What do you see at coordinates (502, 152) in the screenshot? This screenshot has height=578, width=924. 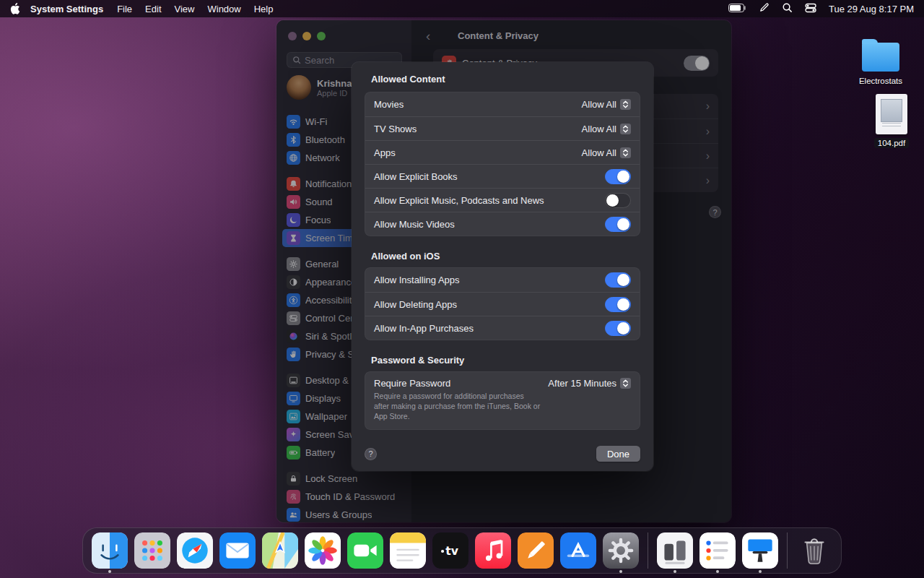 I see `setting-row-apps: AppsAllow All` at bounding box center [502, 152].